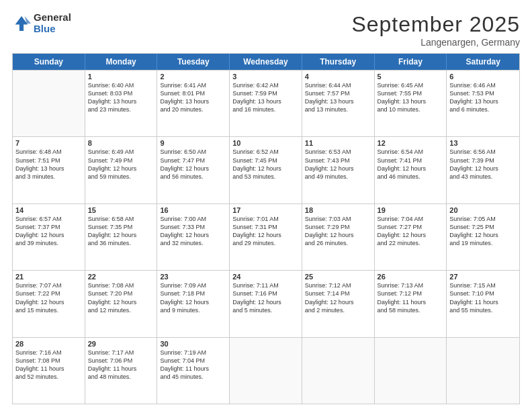 The width and height of the screenshot is (532, 411). What do you see at coordinates (266, 143) in the screenshot?
I see `day-number: 10` at bounding box center [266, 143].